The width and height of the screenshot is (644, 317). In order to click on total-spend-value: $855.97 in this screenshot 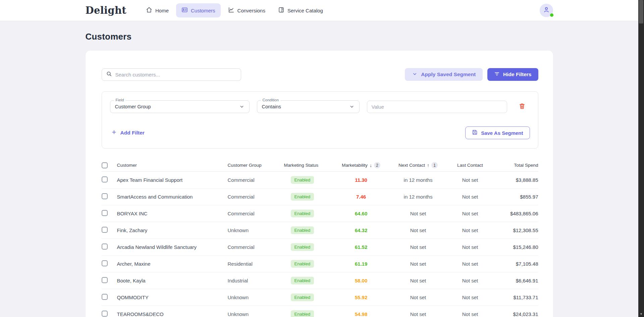, I will do `click(515, 197)`.